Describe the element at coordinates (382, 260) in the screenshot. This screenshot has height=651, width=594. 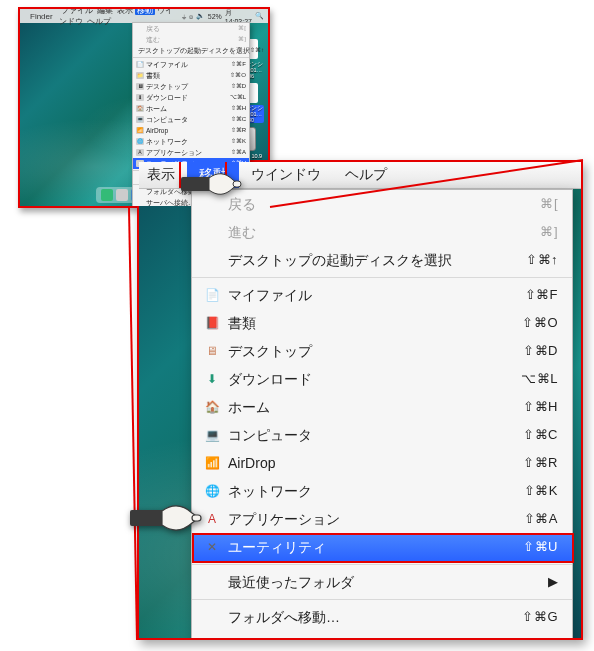
I see `menu-item-デスクトップの起動ディスクを選択: デスクトップの起動ディスクを選択⇧⌘↑` at that location.